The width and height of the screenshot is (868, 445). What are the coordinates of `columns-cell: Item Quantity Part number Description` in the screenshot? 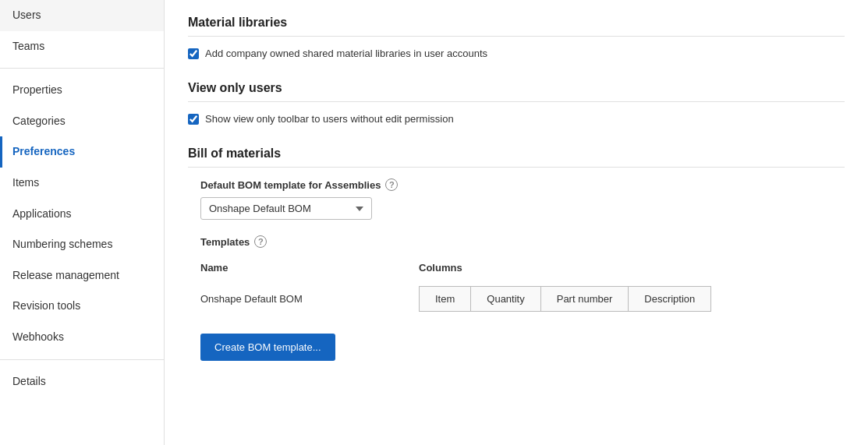 It's located at (632, 299).